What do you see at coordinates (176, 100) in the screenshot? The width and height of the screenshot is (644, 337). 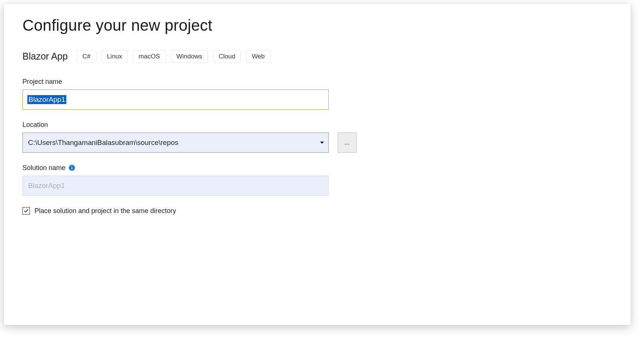 I see `project-name-input: BlazorApp1` at bounding box center [176, 100].